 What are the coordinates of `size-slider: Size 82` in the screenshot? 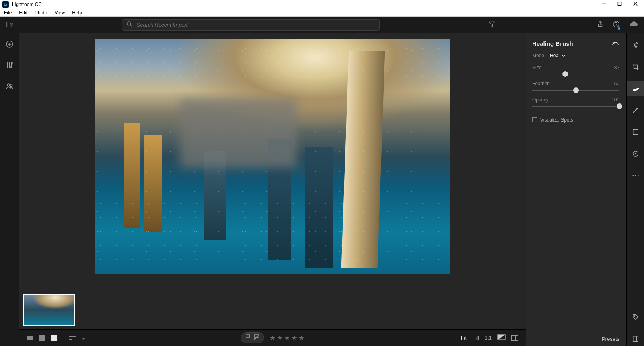 It's located at (576, 70).